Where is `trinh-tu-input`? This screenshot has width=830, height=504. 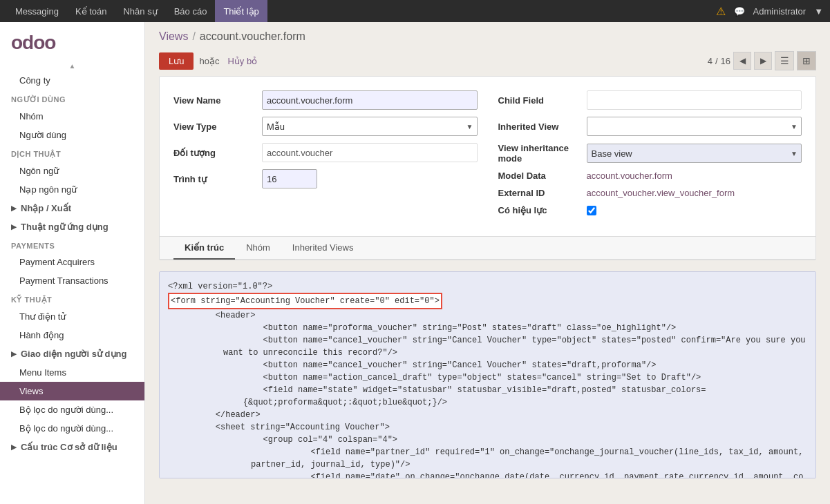 trinh-tu-input is located at coordinates (290, 179).